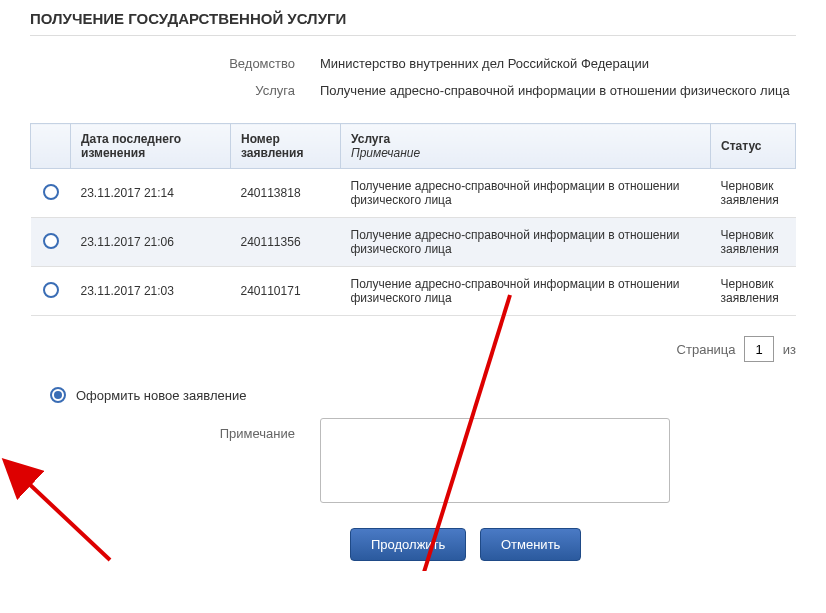 This screenshot has height=613, width=826. Describe the element at coordinates (413, 23) in the screenshot. I see `page-title: ПОЛУЧЕНИЕ ГОСУДАРСТВЕННОЙ УСЛУГИ` at that location.